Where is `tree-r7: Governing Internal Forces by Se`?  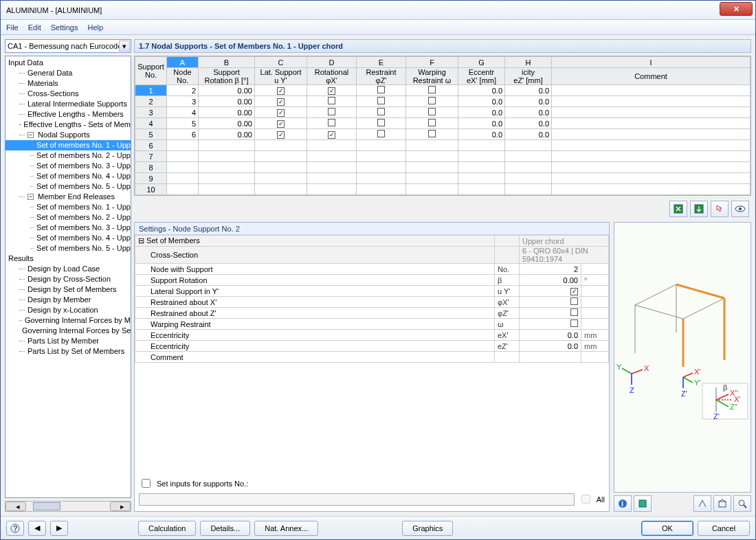 tree-r7: Governing Internal Forces by Se is located at coordinates (68, 331).